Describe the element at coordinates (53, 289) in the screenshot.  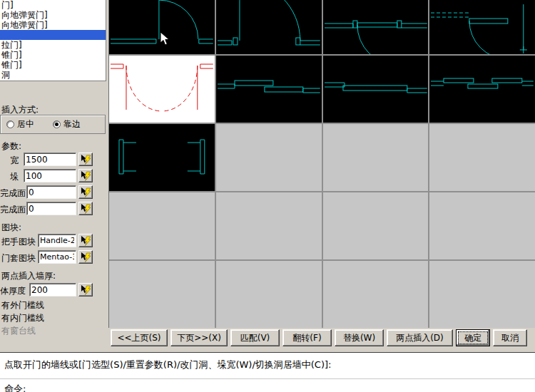
I see `wall-thickness-input` at that location.